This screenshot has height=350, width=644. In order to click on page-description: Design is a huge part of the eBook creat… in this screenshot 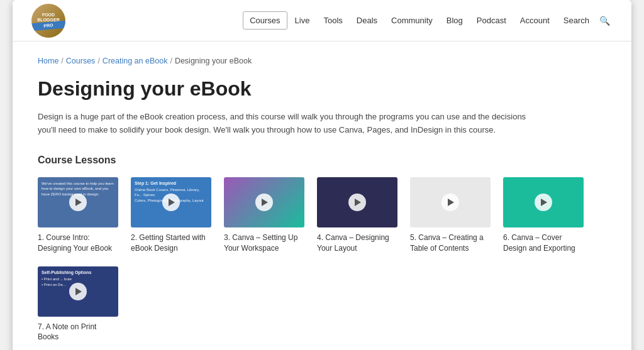, I will do `click(283, 124)`.